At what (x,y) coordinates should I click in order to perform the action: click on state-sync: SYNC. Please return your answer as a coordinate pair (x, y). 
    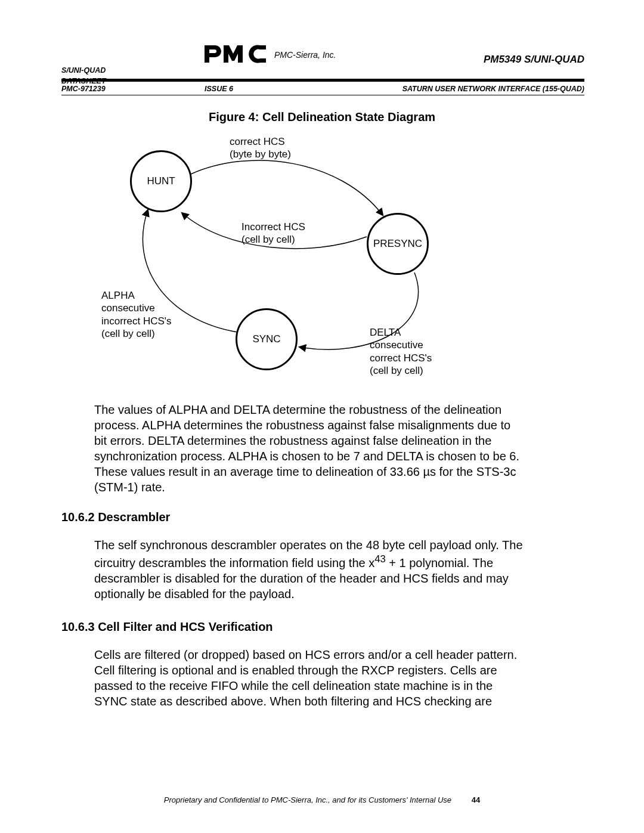
    Looking at the image, I should click on (267, 339).